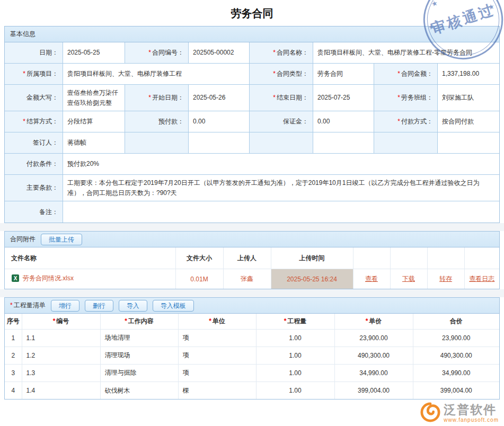  I want to click on col-header-upload-time: 上传时间, so click(312, 258).